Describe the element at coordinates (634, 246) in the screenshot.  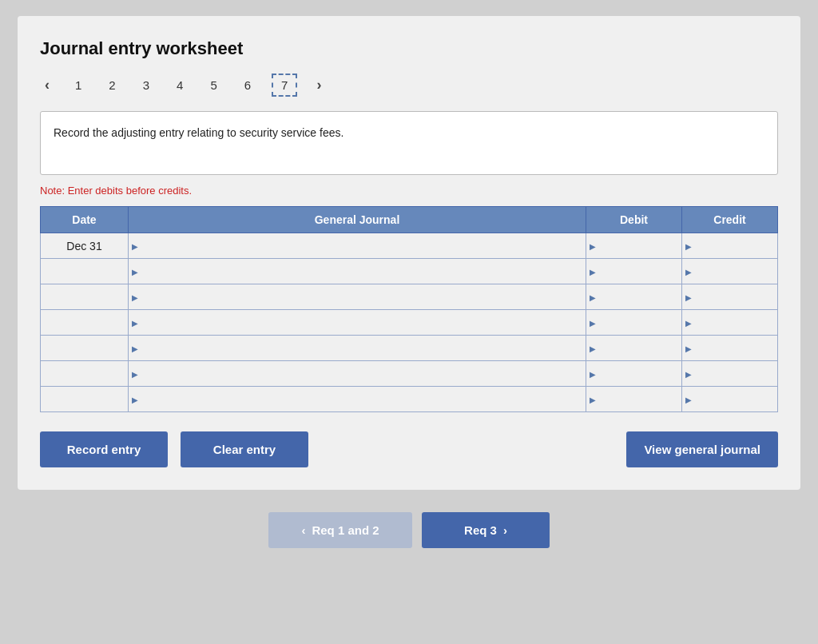
I see `row-0-debit-cell` at that location.